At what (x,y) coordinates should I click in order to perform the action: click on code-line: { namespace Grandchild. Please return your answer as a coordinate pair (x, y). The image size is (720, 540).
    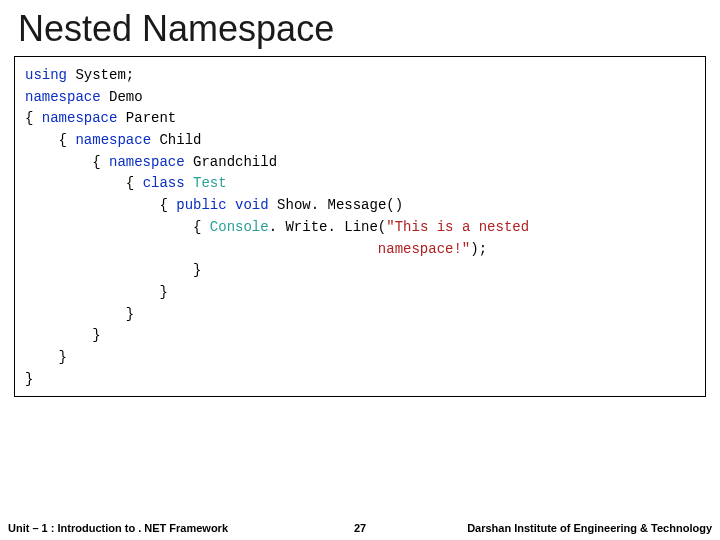
    Looking at the image, I should click on (360, 163).